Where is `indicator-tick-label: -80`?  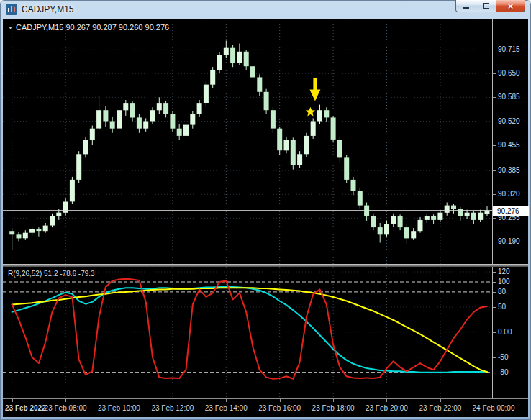
indicator-tick-label: -80 is located at coordinates (503, 373).